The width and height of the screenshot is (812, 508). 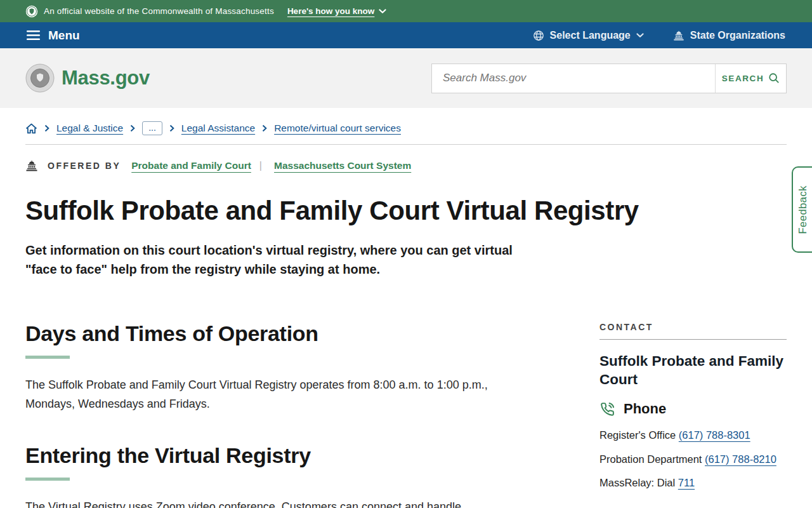 I want to click on breadcrumb-link-remote-court-services: Remote/virtual court services, so click(x=337, y=128).